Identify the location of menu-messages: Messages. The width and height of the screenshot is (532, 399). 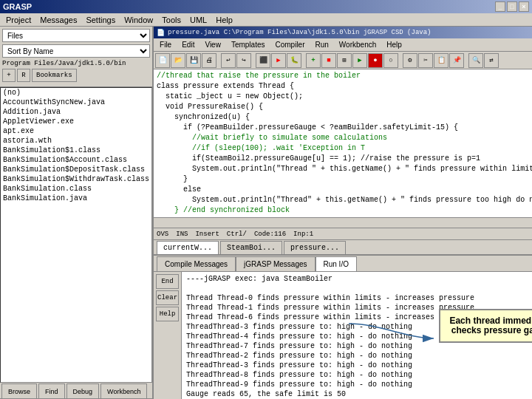
(58, 20).